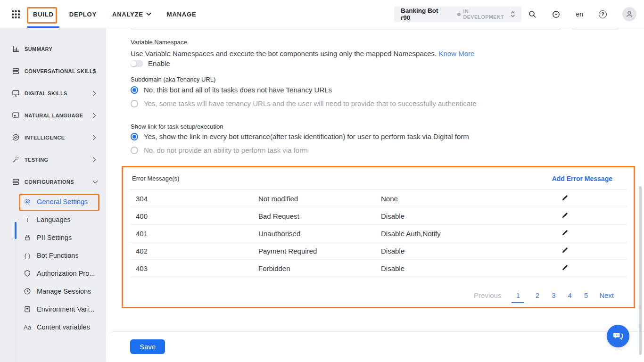 Image resolution: width=644 pixels, height=362 pixels. I want to click on document-lines-icon, so click(27, 309).